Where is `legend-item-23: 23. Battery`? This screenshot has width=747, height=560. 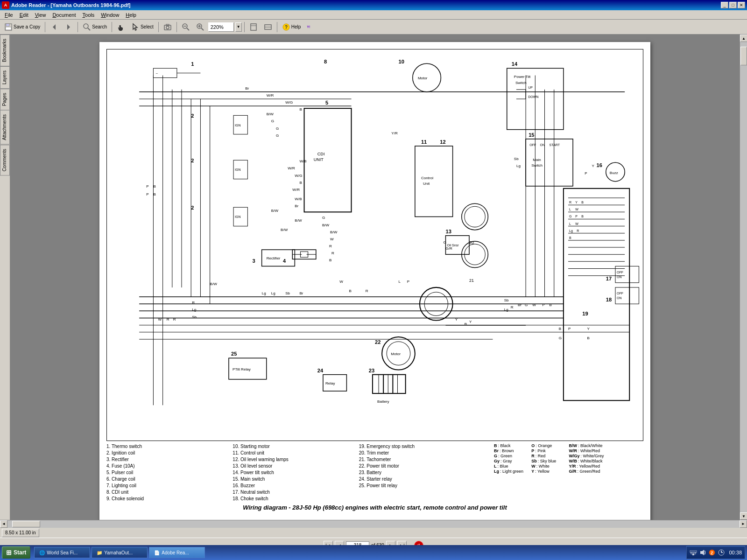 legend-item-23: 23. Battery is located at coordinates (422, 472).